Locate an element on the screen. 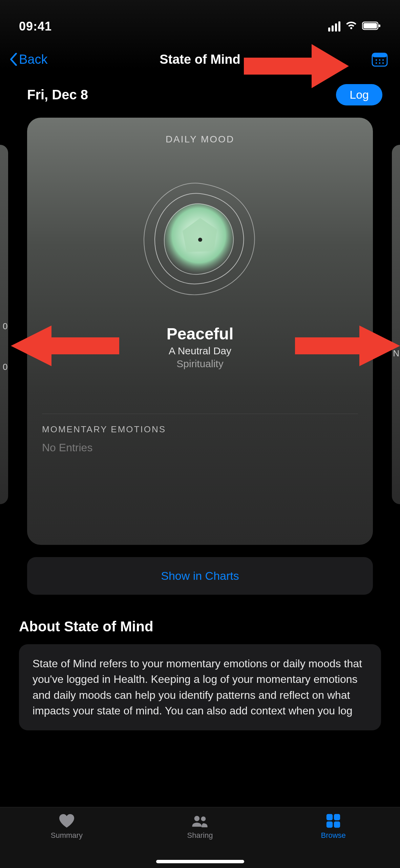  battery-icon is located at coordinates (372, 26).